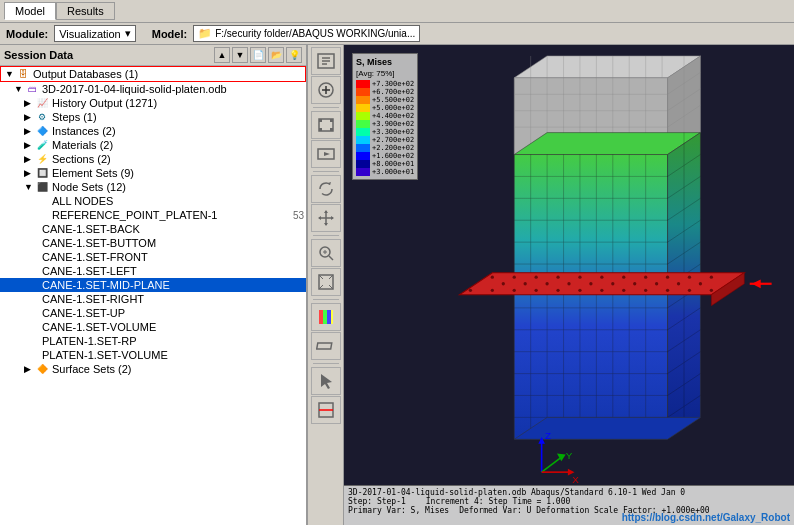 This screenshot has height=525, width=794. I want to click on middle-toolbar, so click(326, 285).